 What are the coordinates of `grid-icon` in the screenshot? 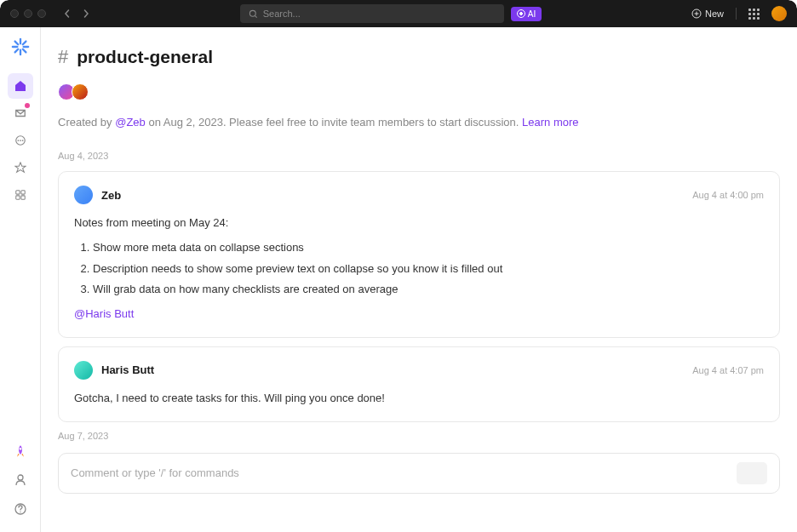 It's located at (20, 195).